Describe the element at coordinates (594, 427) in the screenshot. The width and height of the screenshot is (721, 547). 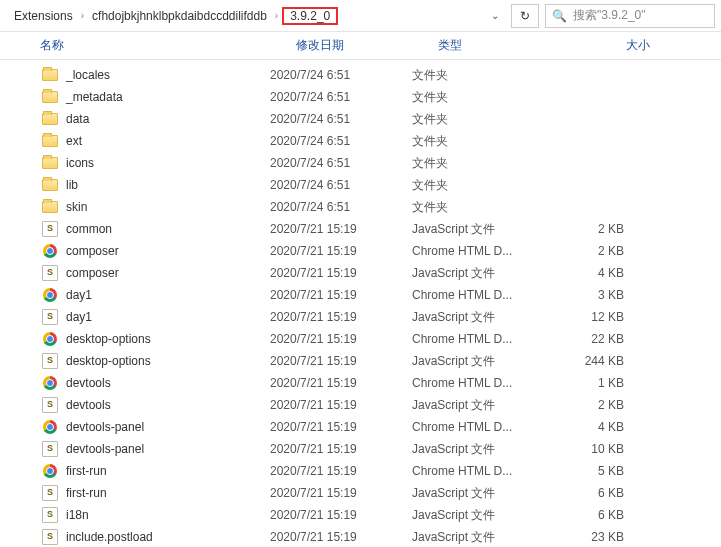
I see `file-size: 4 KB` at that location.